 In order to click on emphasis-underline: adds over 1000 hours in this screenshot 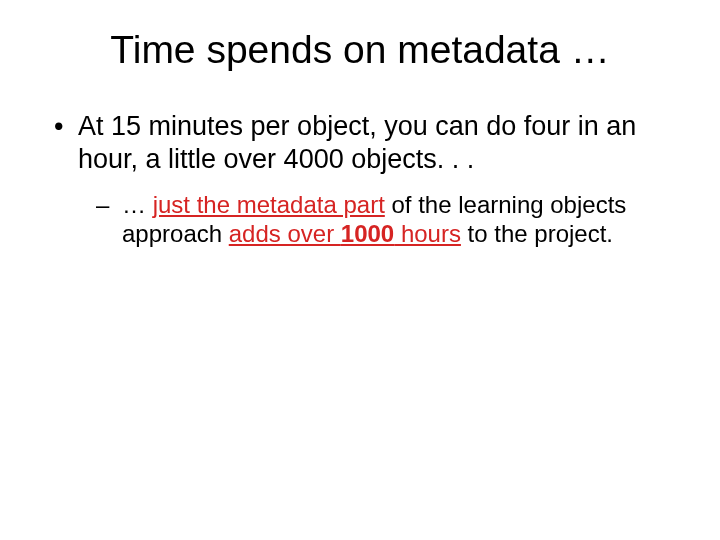, I will do `click(345, 234)`.